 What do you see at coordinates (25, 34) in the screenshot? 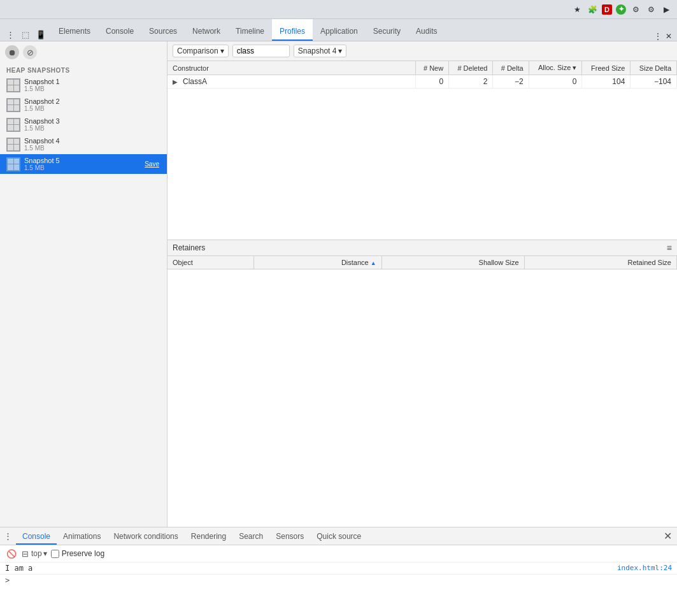
I see `devtools-inspect-icon: ⬚` at bounding box center [25, 34].